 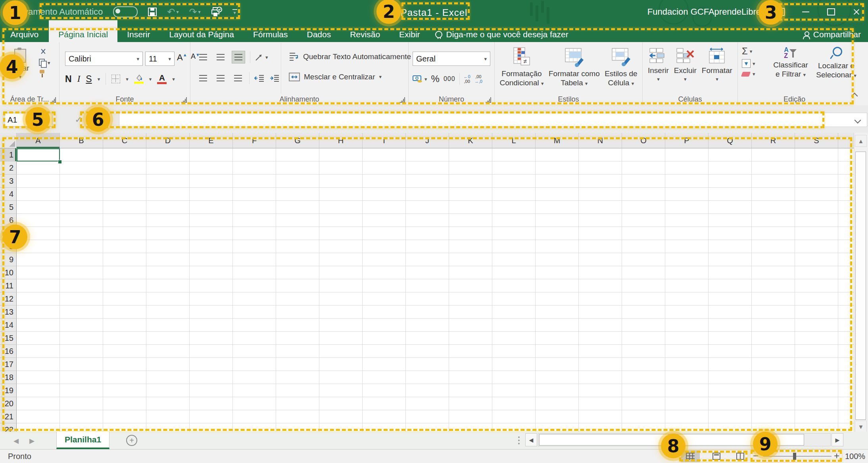 What do you see at coordinates (341, 140) in the screenshot?
I see `column-header: H` at bounding box center [341, 140].